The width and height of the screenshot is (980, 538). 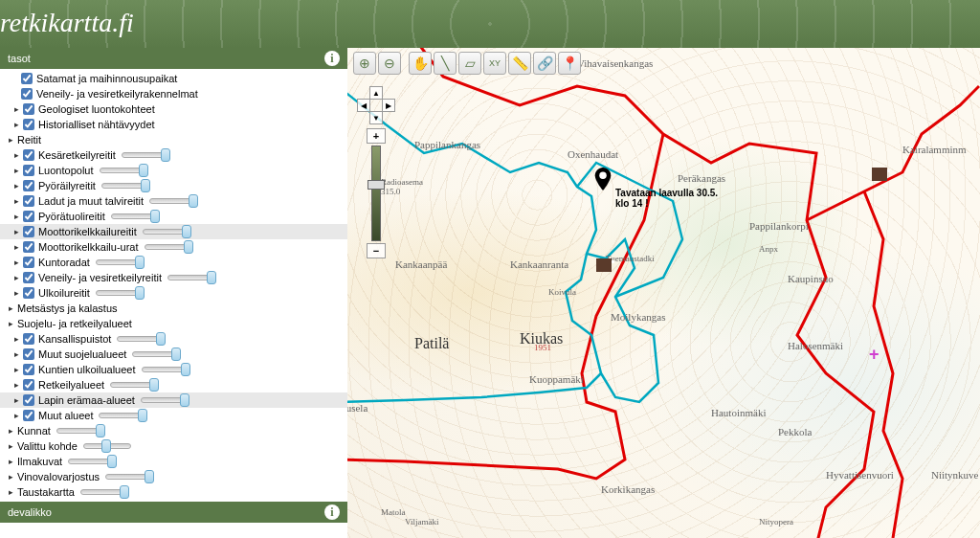 I want to click on coords-button: XY, so click(x=495, y=63).